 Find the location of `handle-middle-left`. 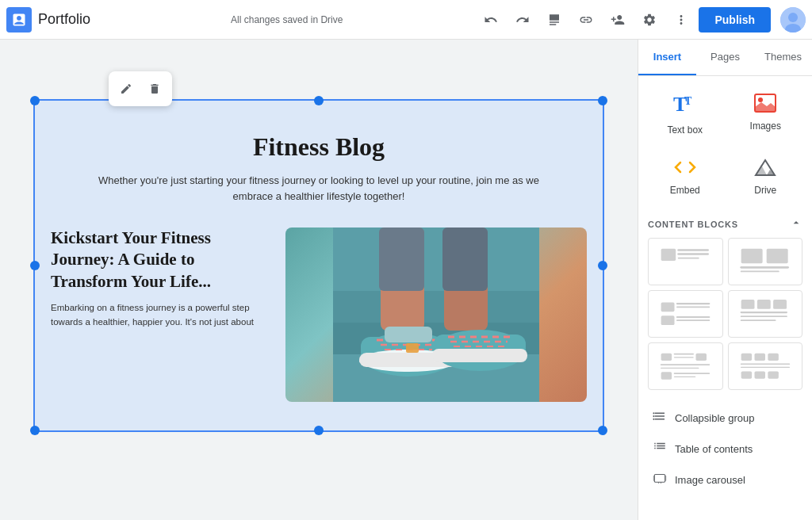

handle-middle-left is located at coordinates (35, 266).